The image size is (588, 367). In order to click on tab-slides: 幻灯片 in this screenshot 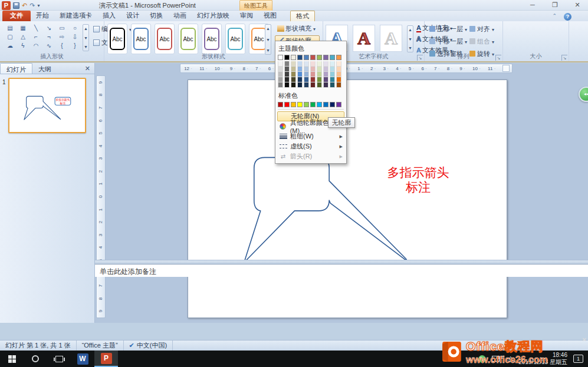, I will do `click(17, 68)`.